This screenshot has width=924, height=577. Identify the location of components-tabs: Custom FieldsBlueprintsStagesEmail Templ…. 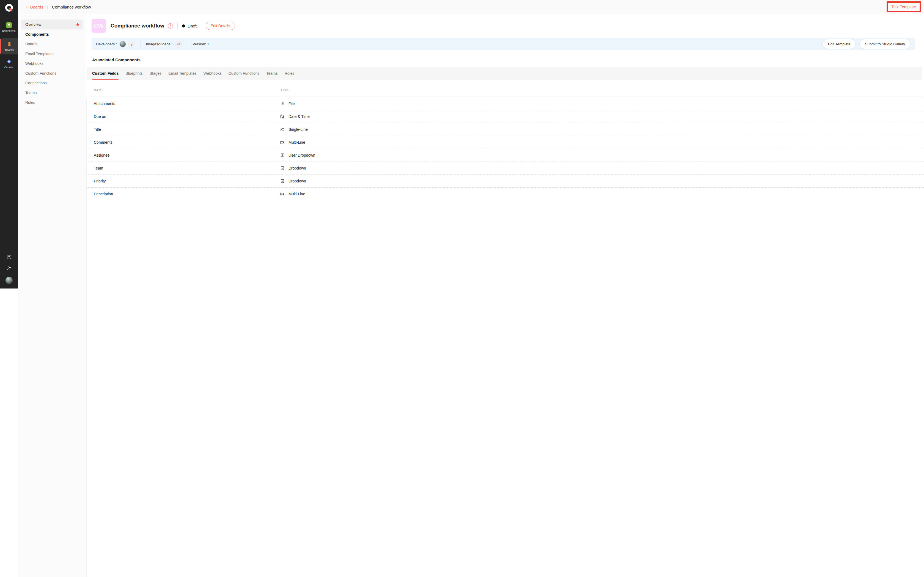
(274, 73).